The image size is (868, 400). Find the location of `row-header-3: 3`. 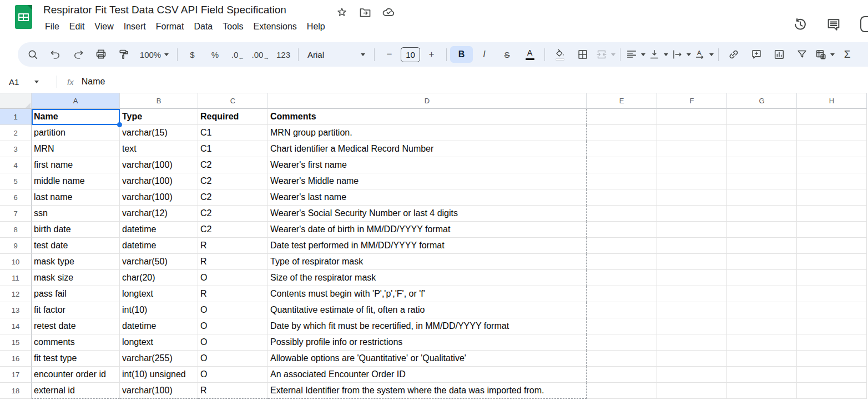

row-header-3: 3 is located at coordinates (16, 149).